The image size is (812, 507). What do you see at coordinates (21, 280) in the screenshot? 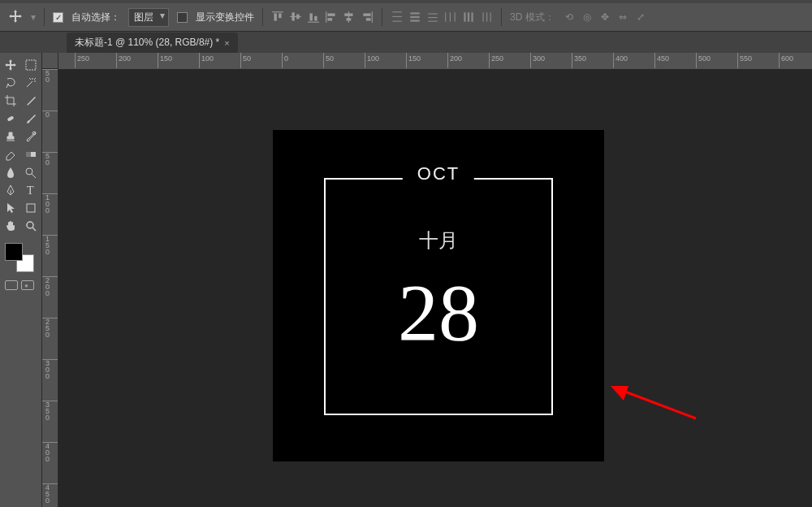
I see `toolbox: T` at bounding box center [21, 280].